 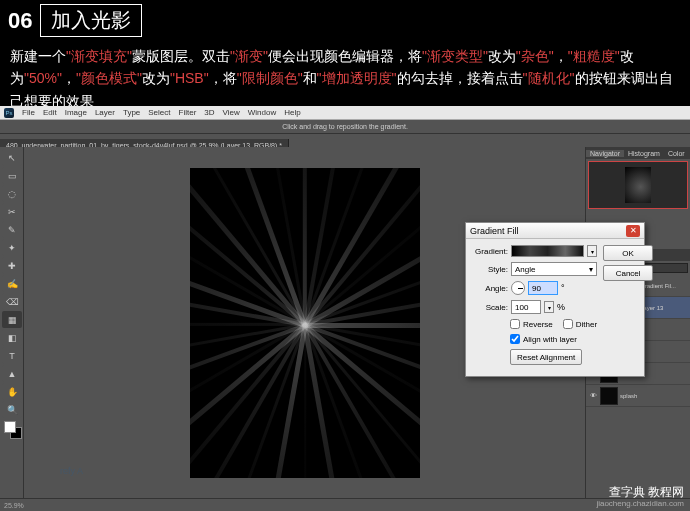 What do you see at coordinates (555, 231) in the screenshot?
I see `dialog-titlebar: Gradient Fill ✕` at bounding box center [555, 231].